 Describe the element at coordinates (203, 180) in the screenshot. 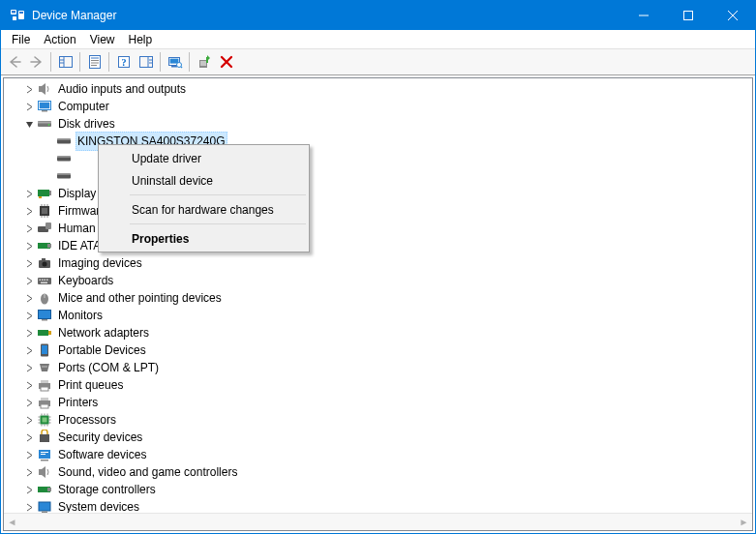

I see `ctx-uninstall-device: Uninstall device` at that location.